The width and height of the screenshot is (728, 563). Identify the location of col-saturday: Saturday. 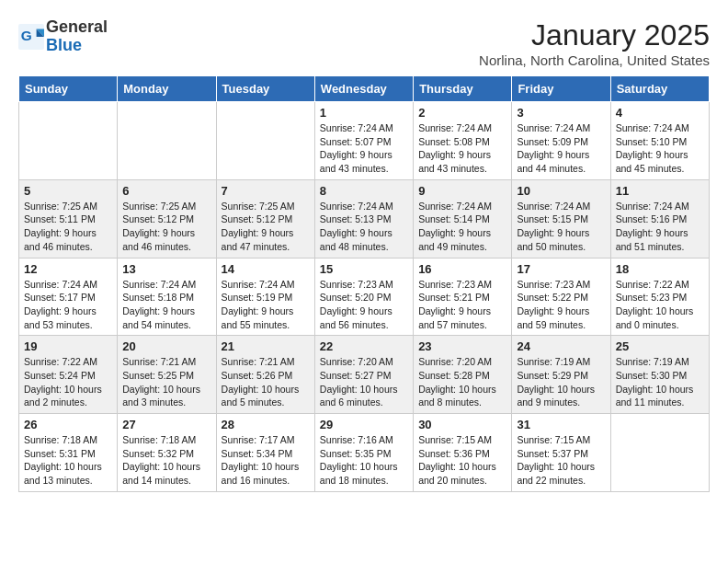
(660, 89).